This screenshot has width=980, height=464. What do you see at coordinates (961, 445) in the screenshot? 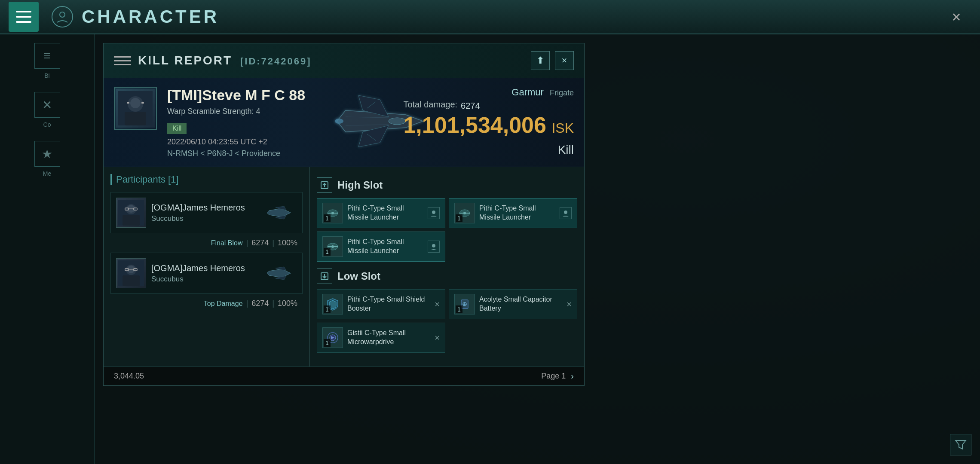
I see `filter-button` at bounding box center [961, 445].